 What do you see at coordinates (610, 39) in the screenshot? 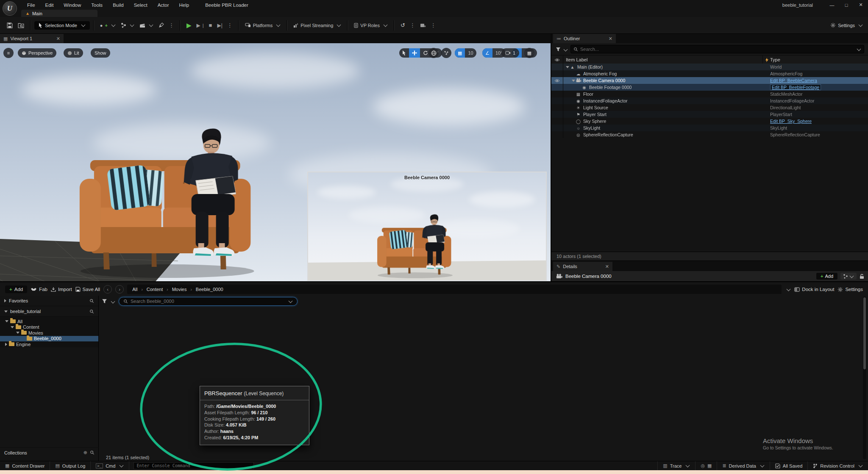
I see `outliner-tab-close-icon: ✕` at bounding box center [610, 39].